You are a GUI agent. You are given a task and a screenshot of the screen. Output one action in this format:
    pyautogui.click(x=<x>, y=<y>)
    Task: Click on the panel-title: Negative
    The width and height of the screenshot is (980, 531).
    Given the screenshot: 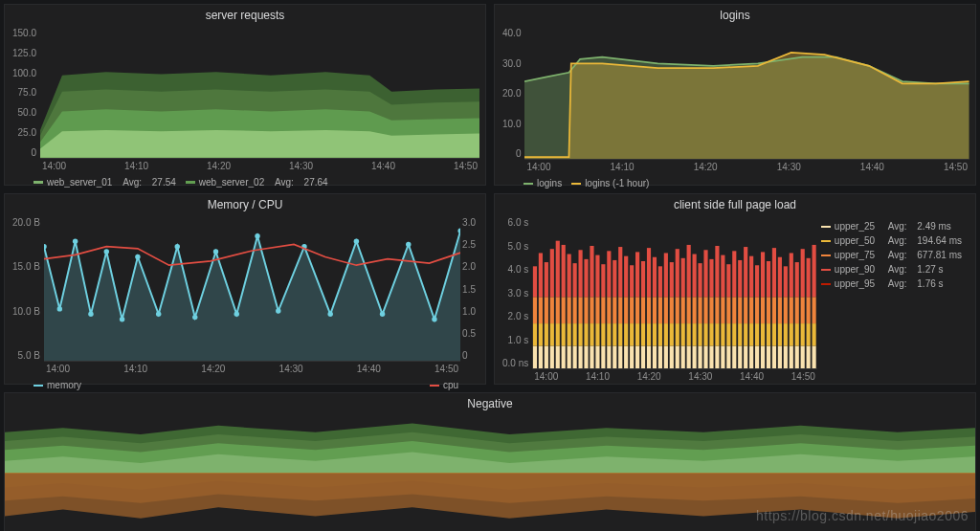 What is the action you would take?
    pyautogui.click(x=490, y=403)
    